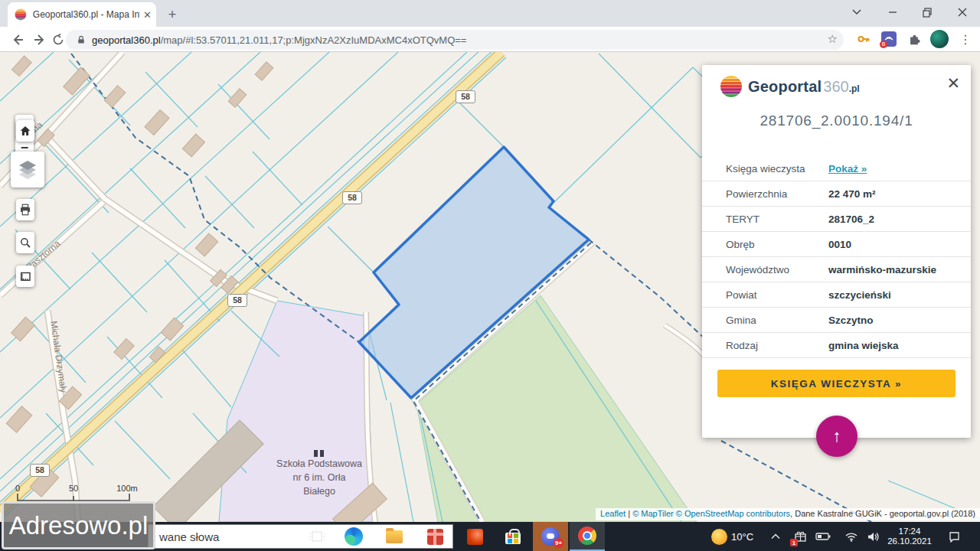 The height and width of the screenshot is (551, 980). What do you see at coordinates (953, 83) in the screenshot?
I see `panel-close-icon: ✕` at bounding box center [953, 83].